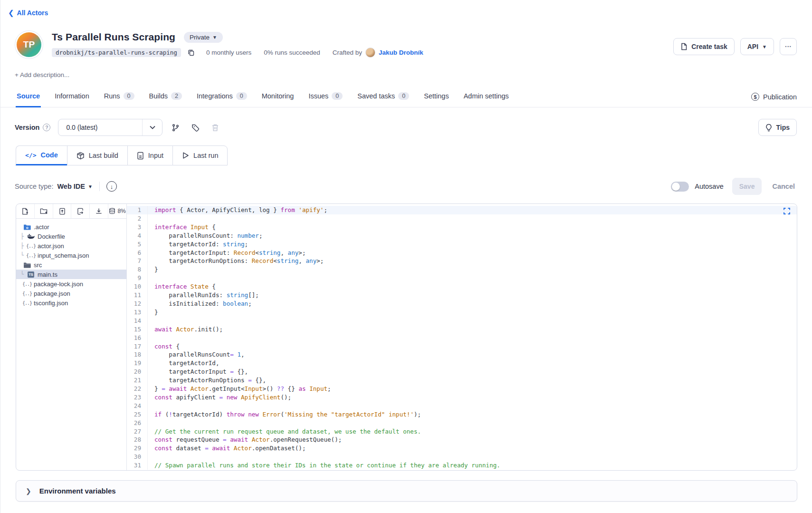 Image resolution: width=812 pixels, height=513 pixels. Describe the element at coordinates (71, 246) in the screenshot. I see `file-tree-item-actor-json: ├{..}actor.json` at that location.